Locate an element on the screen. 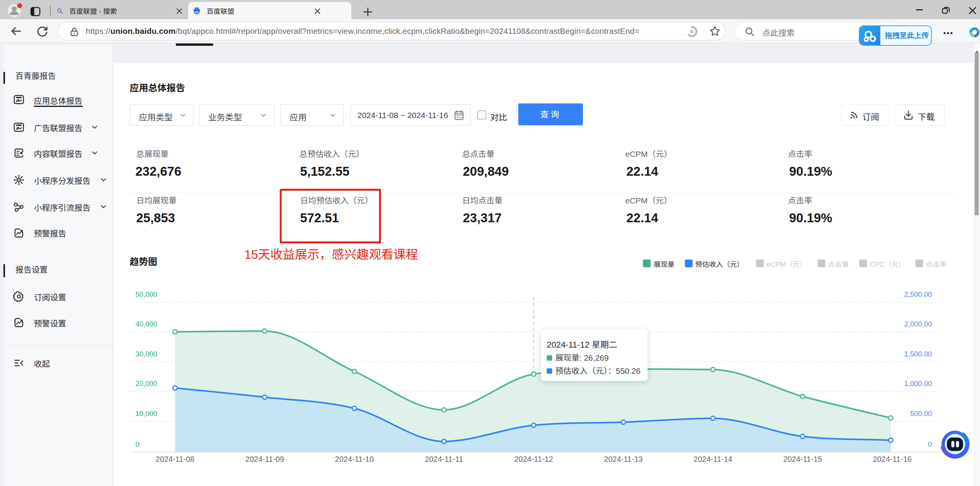 This screenshot has width=980, height=486. svg-text: 2024-11-15 is located at coordinates (803, 459).